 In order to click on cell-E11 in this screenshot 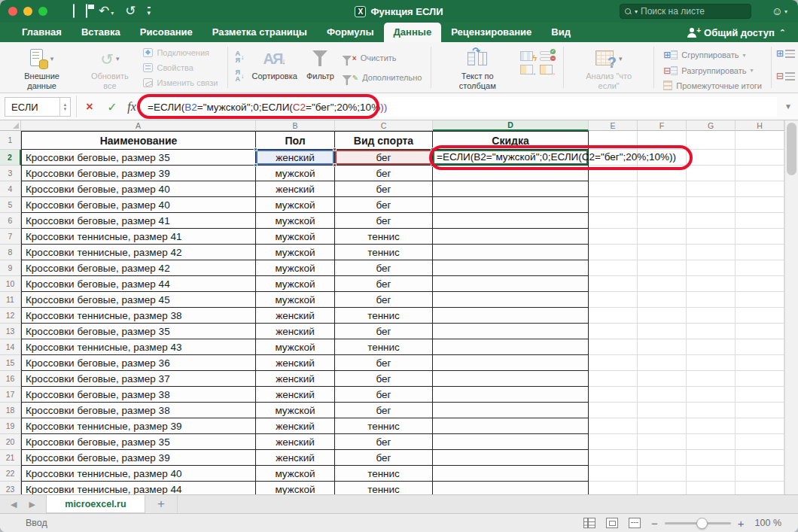, I will do `click(613, 299)`.